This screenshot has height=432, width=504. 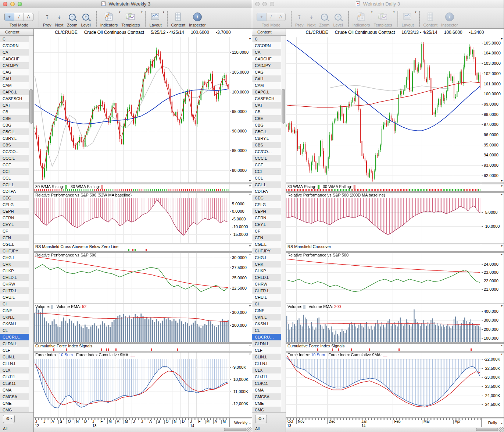 I want to click on scrollbar-thumb, so click(x=283, y=106).